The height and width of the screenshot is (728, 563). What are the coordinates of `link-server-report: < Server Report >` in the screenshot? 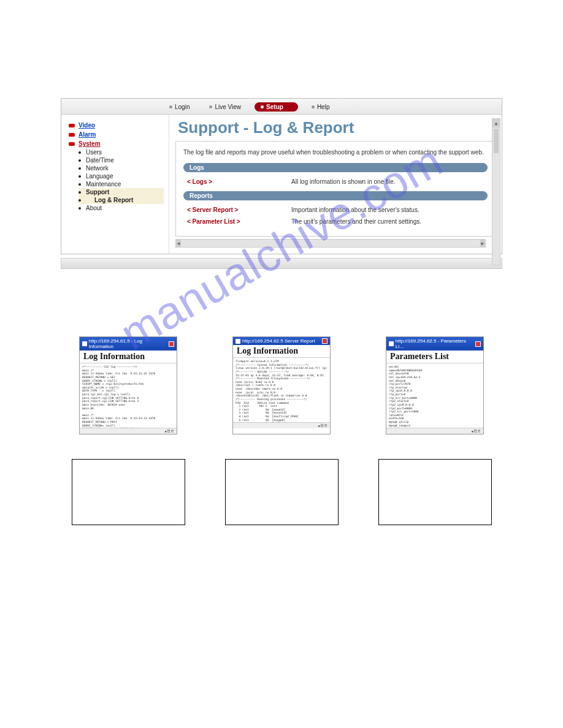 It's located at (233, 210).